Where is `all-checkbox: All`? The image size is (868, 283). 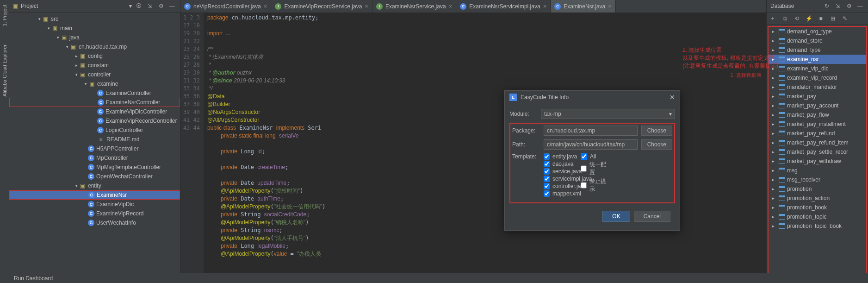 all-checkbox: All is located at coordinates (595, 157).